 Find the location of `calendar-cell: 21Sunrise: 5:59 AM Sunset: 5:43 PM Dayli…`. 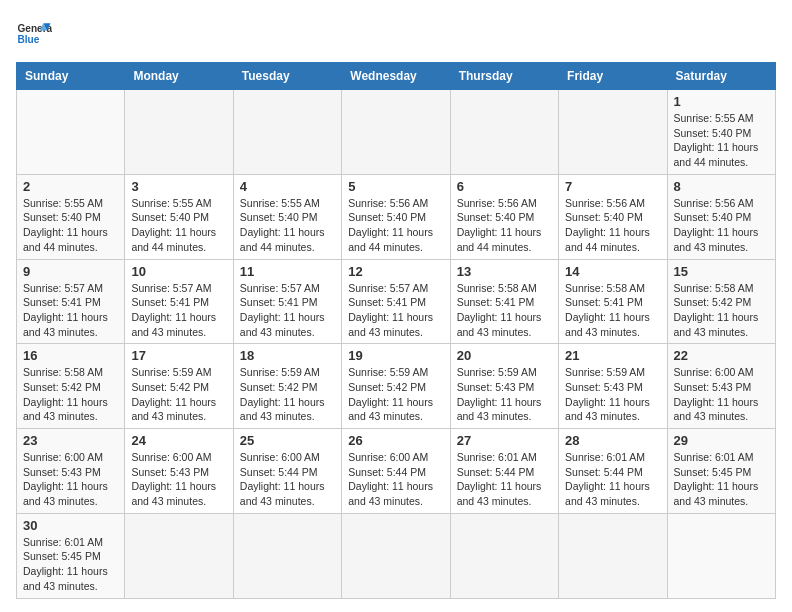

calendar-cell: 21Sunrise: 5:59 AM Sunset: 5:43 PM Dayli… is located at coordinates (613, 386).